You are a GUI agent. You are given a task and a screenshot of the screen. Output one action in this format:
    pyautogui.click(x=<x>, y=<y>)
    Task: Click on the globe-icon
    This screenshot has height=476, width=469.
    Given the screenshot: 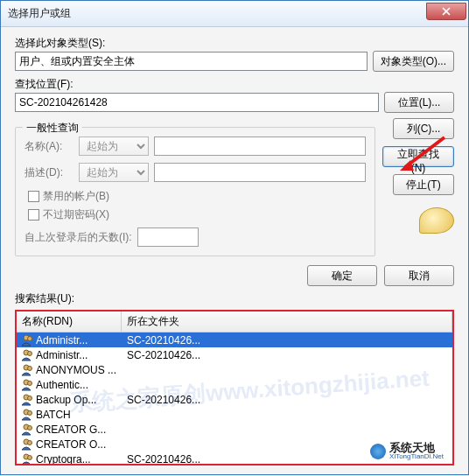 What is the action you would take?
    pyautogui.click(x=378, y=452)
    